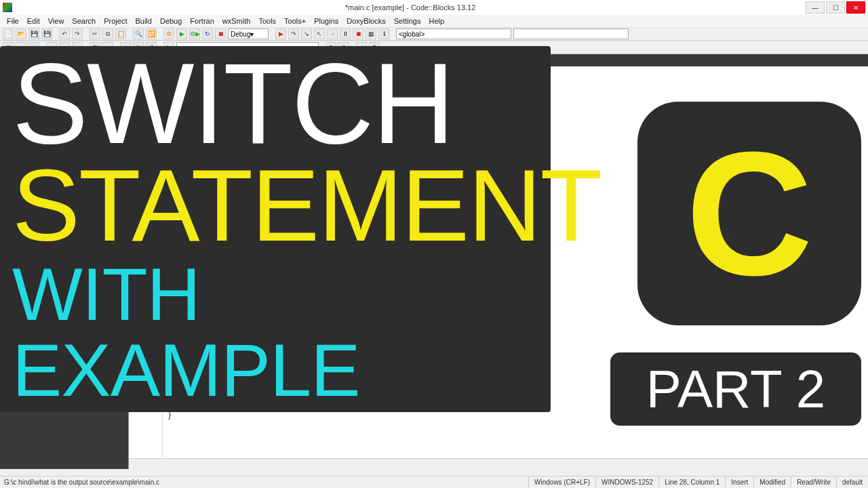 This screenshot has width=868, height=488. Describe the element at coordinates (571, 34) in the screenshot. I see `symbol-combo` at that location.